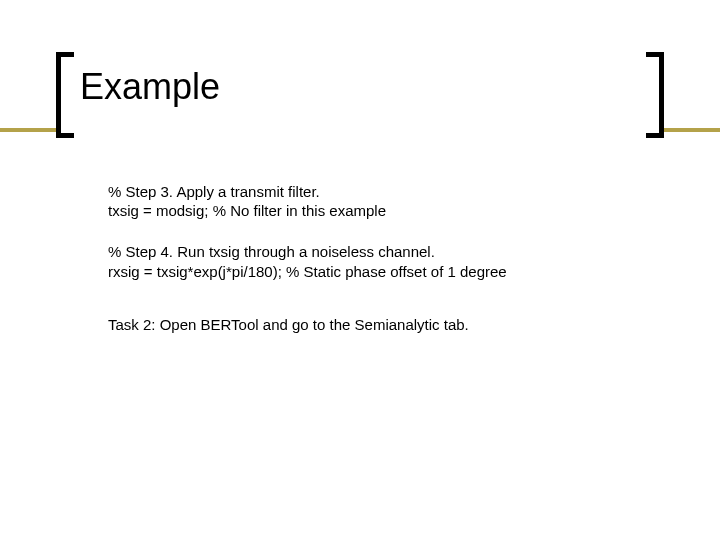 This screenshot has height=540, width=720. Describe the element at coordinates (382, 272) in the screenshot. I see `code-line: rxsig = txsig*exp(j*pi/180); % Static ph…` at that location.